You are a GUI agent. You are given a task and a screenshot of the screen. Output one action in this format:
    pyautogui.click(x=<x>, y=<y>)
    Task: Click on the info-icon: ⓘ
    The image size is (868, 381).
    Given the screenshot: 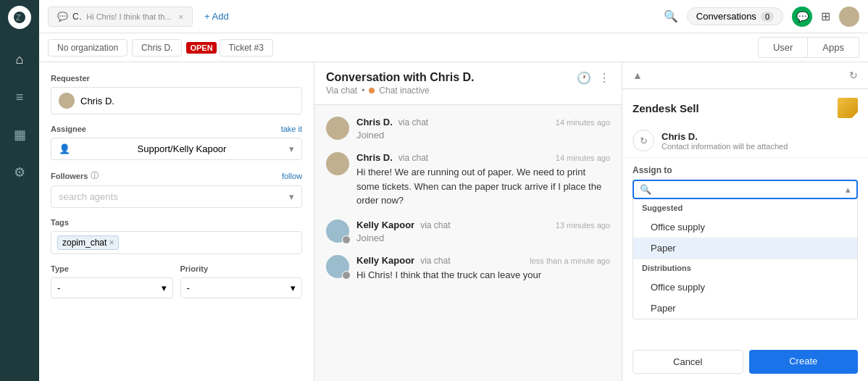 What is the action you would take?
    pyautogui.click(x=94, y=175)
    